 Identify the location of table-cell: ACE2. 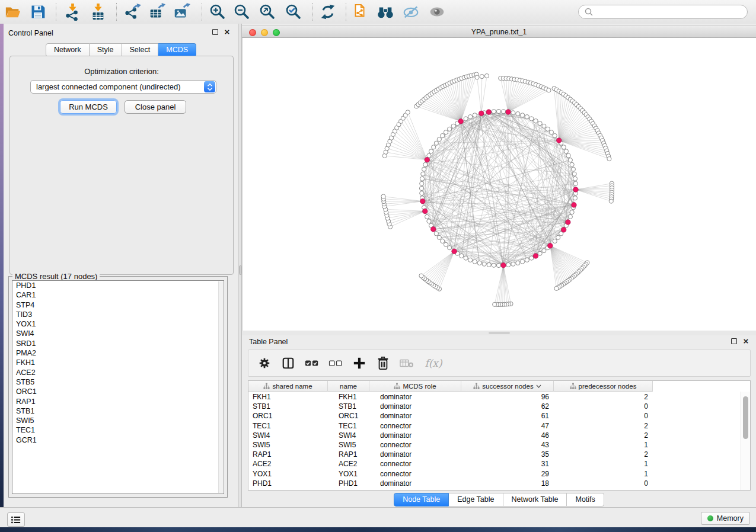
(288, 464).